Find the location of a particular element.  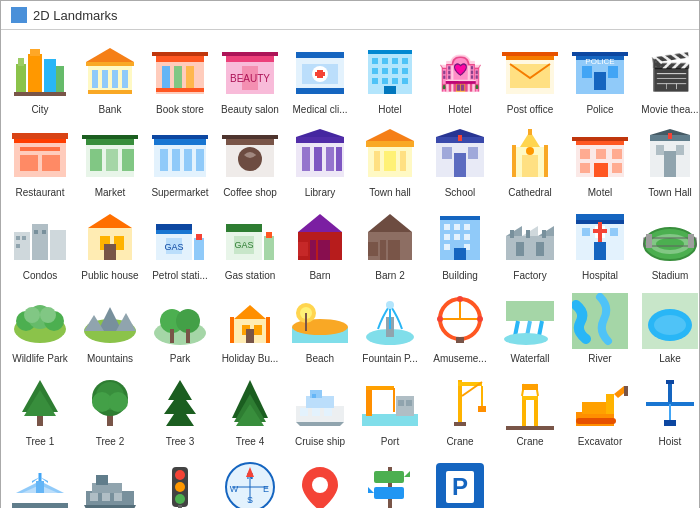

landmark-item-condos: Condos is located at coordinates (40, 246).